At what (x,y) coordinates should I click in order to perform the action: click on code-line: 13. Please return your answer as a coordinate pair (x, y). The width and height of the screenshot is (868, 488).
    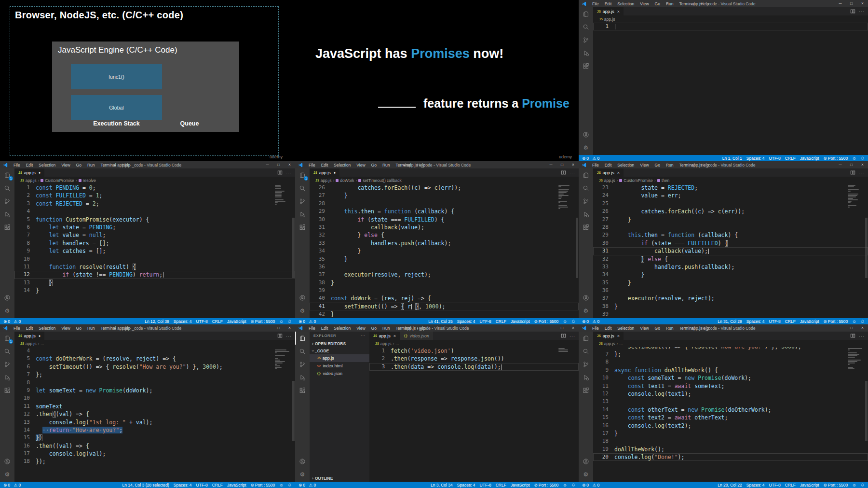
    Looking at the image, I should click on (731, 402).